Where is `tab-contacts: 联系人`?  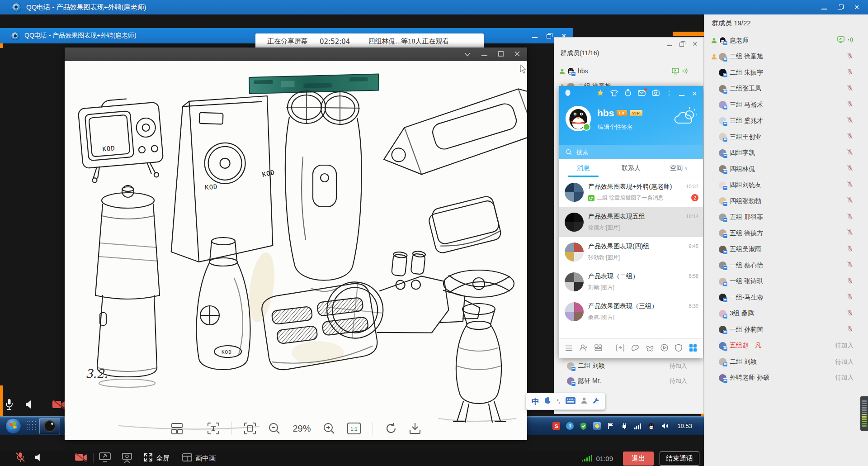
tab-contacts: 联系人 is located at coordinates (631, 168).